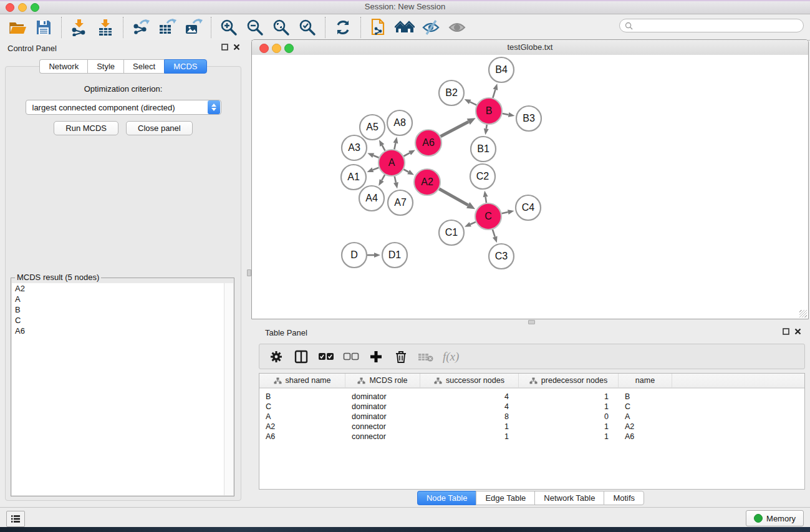 The image size is (810, 532). What do you see at coordinates (228, 389) in the screenshot?
I see `result-scrollbar` at bounding box center [228, 389].